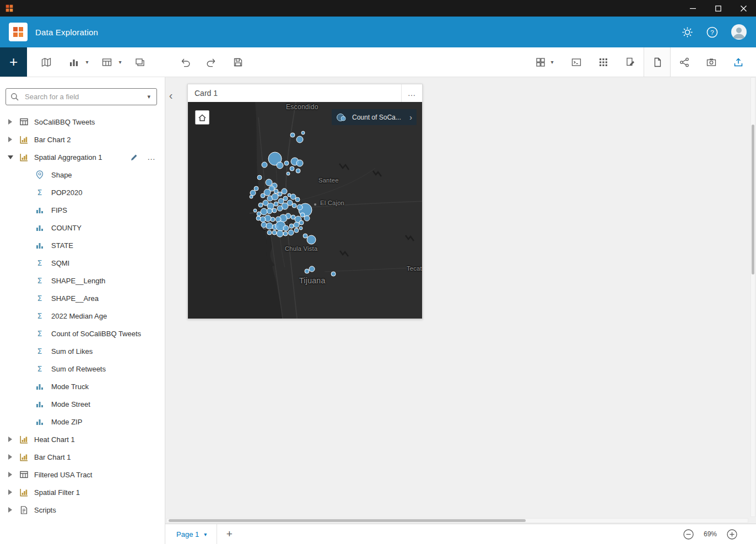  What do you see at coordinates (83, 228) in the screenshot?
I see `field-row-county: COUNTY` at bounding box center [83, 228].